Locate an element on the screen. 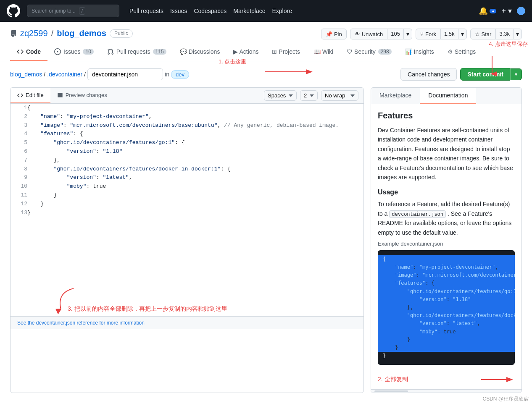  usage-inline-code: devcontainer.json is located at coordinates (418, 214).